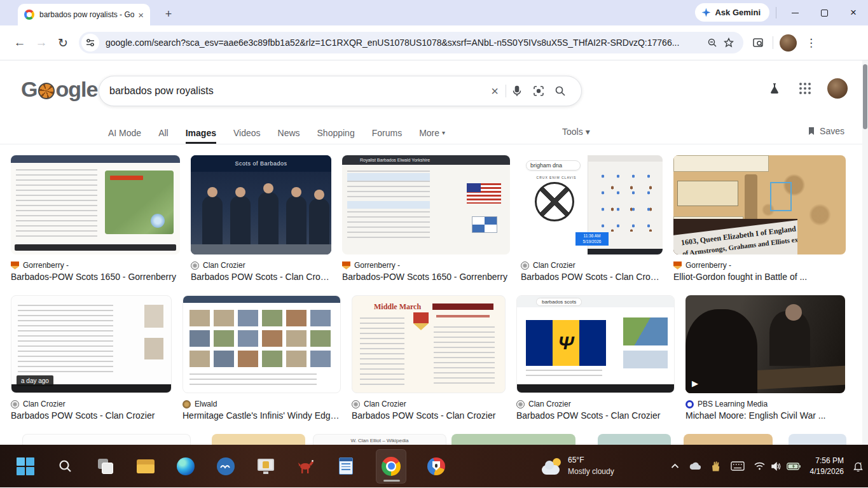 This screenshot has height=488, width=868. Describe the element at coordinates (169, 15) in the screenshot. I see `new-tab-button: +` at that location.